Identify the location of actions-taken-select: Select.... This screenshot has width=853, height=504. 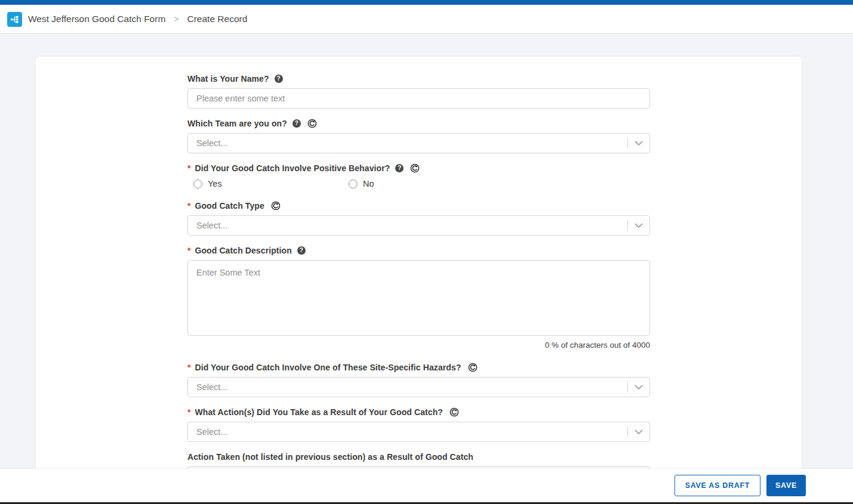
(419, 432).